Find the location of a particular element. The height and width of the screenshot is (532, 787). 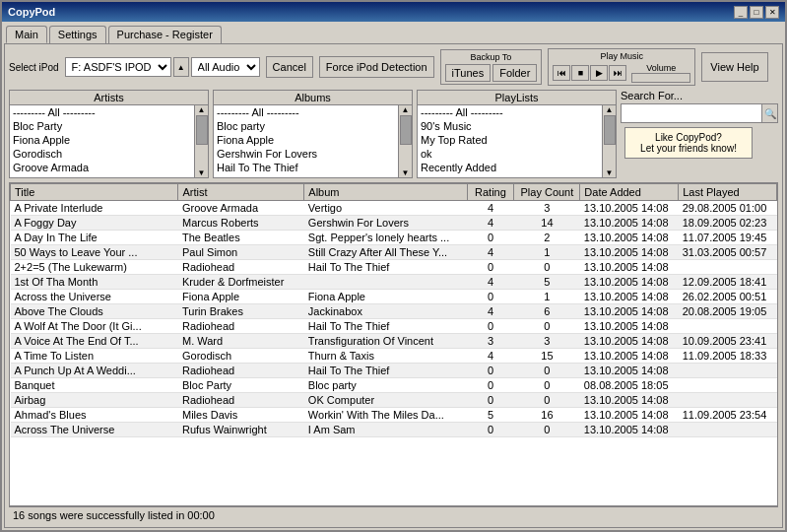

prev-button: ⏮ is located at coordinates (561, 73).